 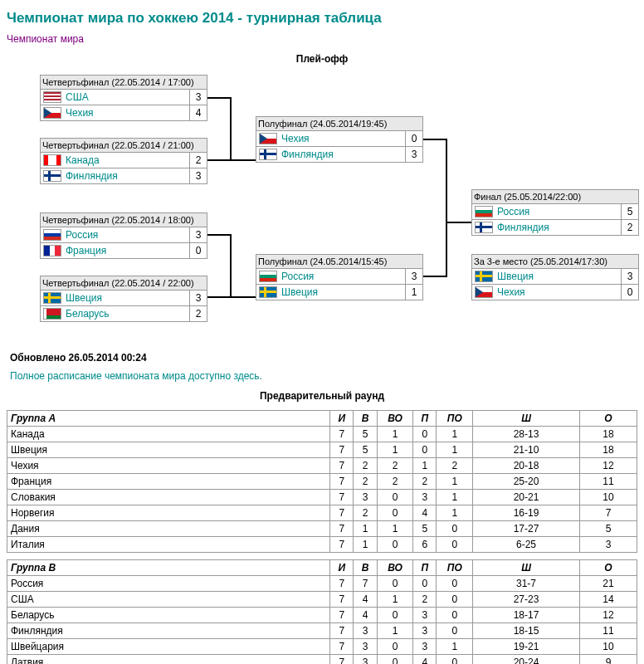 What do you see at coordinates (365, 530) in the screenshot?
I see `cell-w: 1` at bounding box center [365, 530].